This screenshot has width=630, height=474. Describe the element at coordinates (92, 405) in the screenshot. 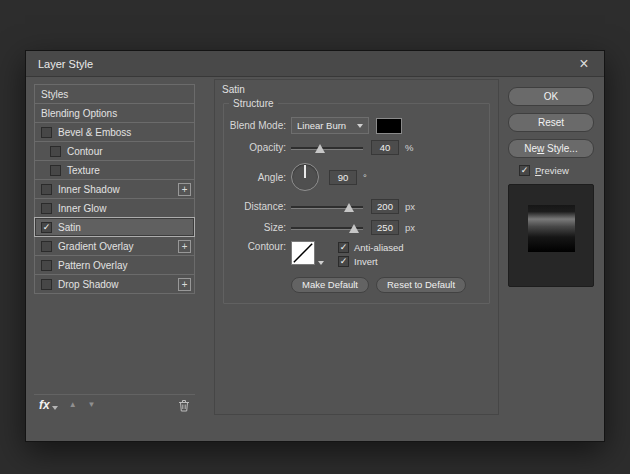

I see `move-effect-down-icon: ▼` at that location.